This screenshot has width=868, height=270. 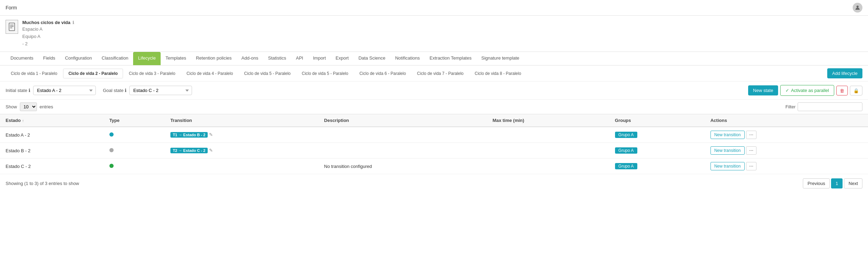 What do you see at coordinates (434, 183) in the screenshot?
I see `pagination-area: Showing (1 to 3) of 3 entries to show Pr…` at bounding box center [434, 183].